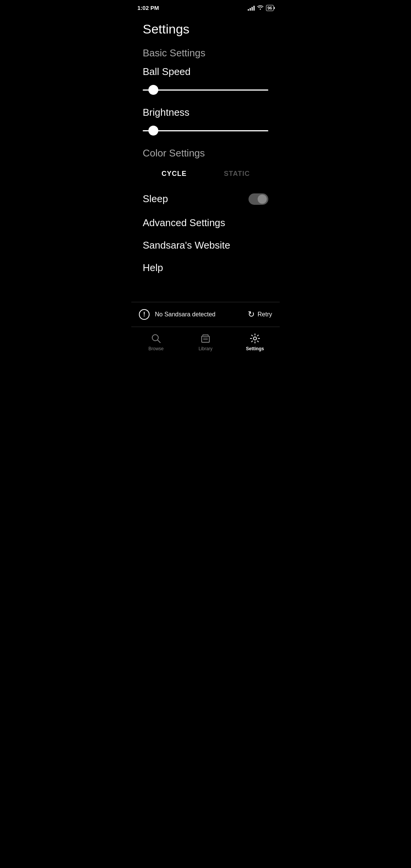 The height and width of the screenshot is (868, 411). Describe the element at coordinates (206, 90) in the screenshot. I see `ball-speed-slider` at that location.